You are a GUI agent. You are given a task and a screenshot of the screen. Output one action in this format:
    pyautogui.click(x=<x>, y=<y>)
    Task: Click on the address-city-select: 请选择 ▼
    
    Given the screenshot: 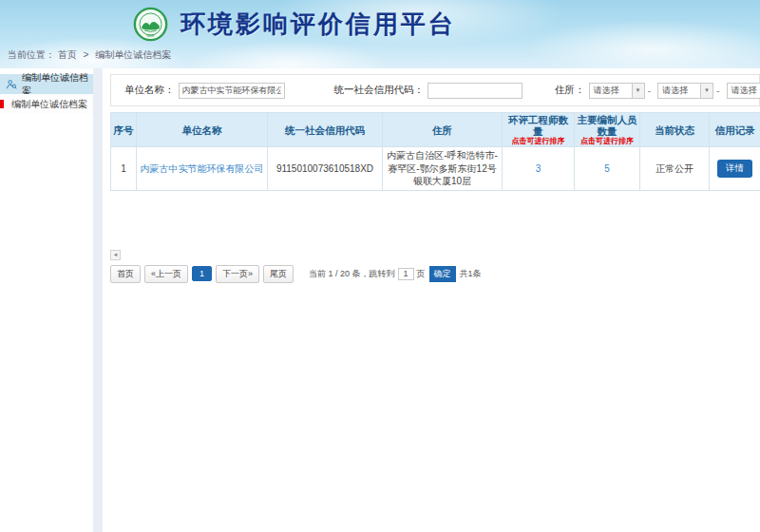 What is the action you would take?
    pyautogui.click(x=686, y=91)
    